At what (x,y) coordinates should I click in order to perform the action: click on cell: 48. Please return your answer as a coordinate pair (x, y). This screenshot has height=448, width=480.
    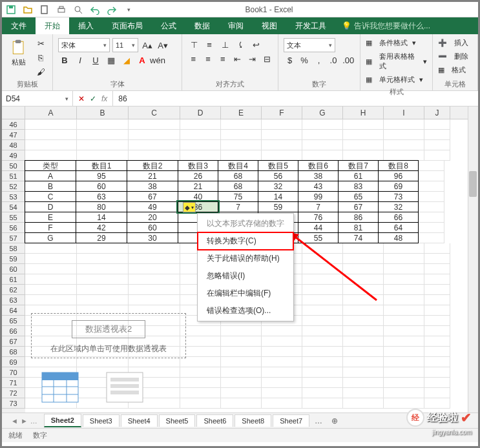
    Looking at the image, I should click on (398, 238).